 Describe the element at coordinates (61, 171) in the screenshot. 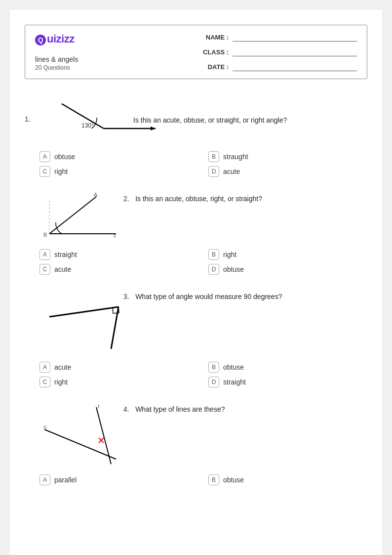

I see `answer-1c-text: right` at that location.